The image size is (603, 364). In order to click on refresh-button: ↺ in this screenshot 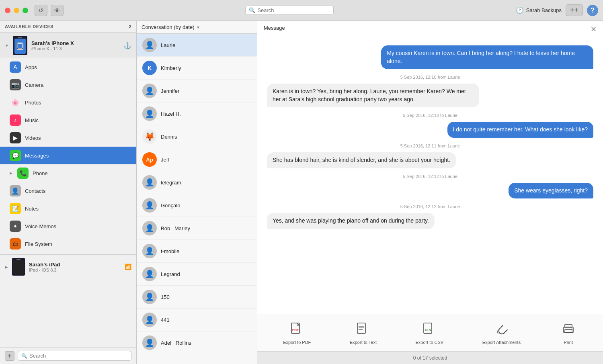, I will do `click(41, 10)`.